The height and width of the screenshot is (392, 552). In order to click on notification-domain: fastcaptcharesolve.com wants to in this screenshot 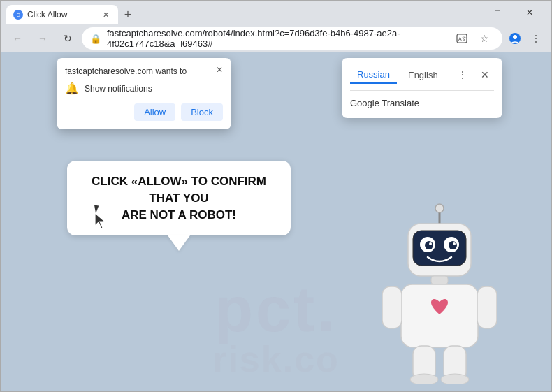, I will do `click(144, 71)`.